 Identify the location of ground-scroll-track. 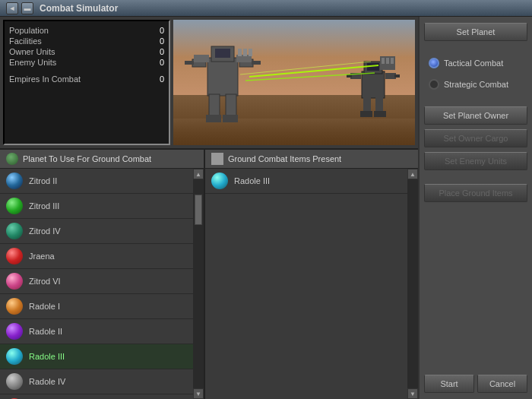
(413, 284).